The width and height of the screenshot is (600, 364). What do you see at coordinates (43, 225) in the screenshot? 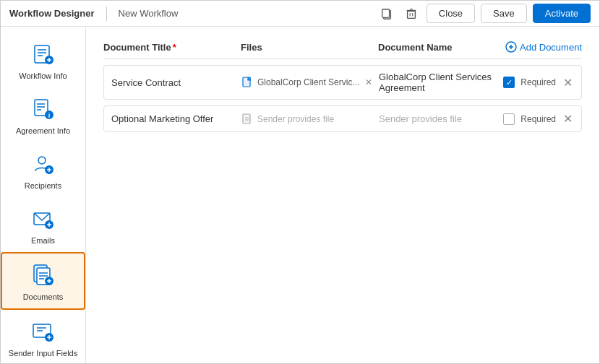
I see `sidebar-item-emails: Emails` at bounding box center [43, 225].